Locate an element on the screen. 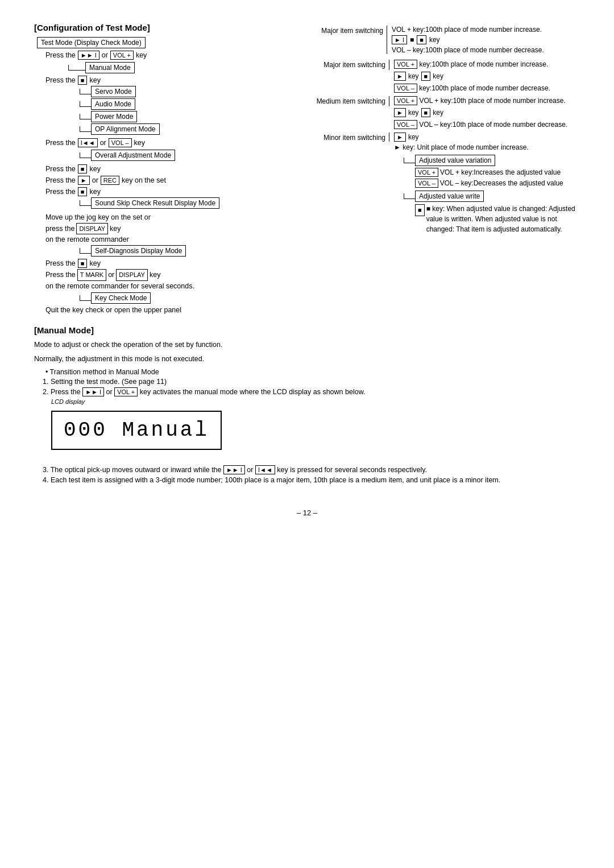 The height and width of the screenshot is (868, 614). manual-para2: Normally, the adjustment in this mode is… is located at coordinates (307, 359).